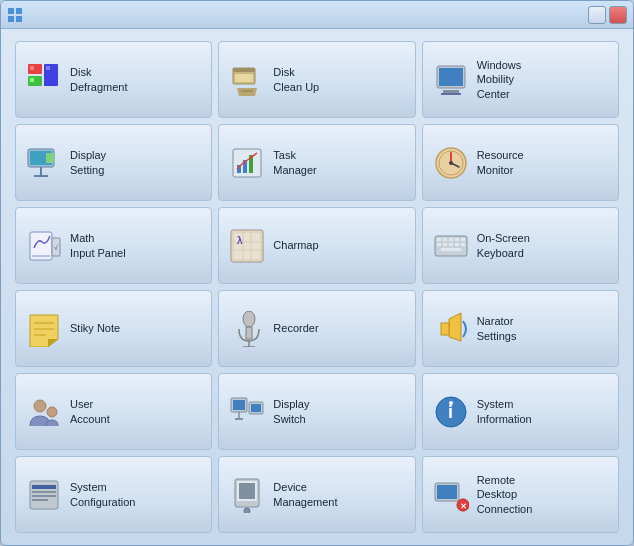 The image size is (634, 546). I want to click on narrator-settings-icon, so click(451, 329).